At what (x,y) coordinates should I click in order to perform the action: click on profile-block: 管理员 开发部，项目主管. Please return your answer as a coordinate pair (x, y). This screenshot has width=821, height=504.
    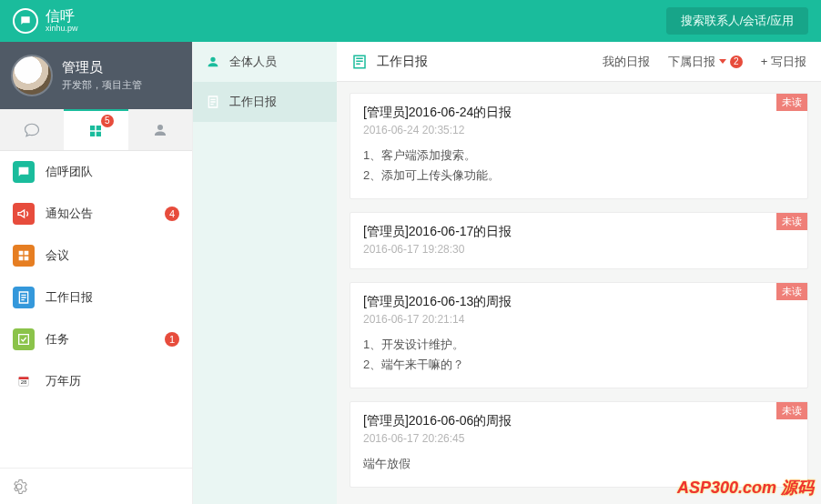
    Looking at the image, I should click on (96, 76).